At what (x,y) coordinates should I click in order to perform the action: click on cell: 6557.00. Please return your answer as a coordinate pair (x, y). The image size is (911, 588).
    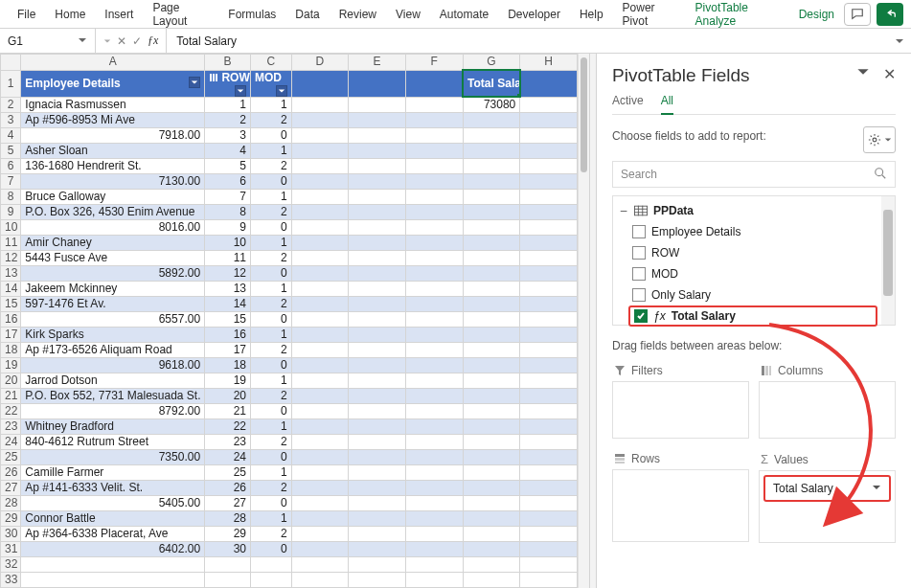
    Looking at the image, I should click on (113, 320).